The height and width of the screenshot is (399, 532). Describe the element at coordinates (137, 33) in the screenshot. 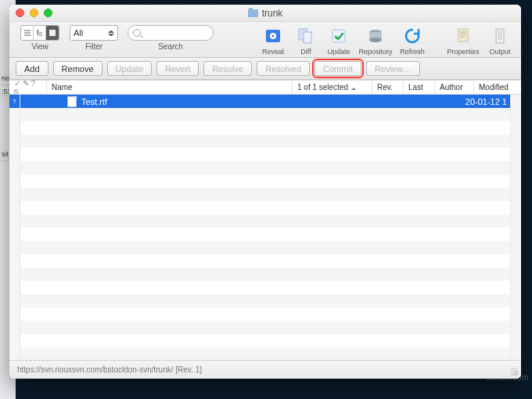

I see `search-icon` at that location.